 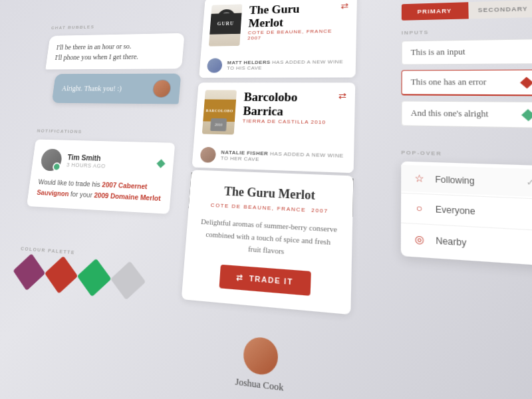 What do you see at coordinates (225, 24) in the screenshot?
I see `wine-label-text: GURU` at bounding box center [225, 24].